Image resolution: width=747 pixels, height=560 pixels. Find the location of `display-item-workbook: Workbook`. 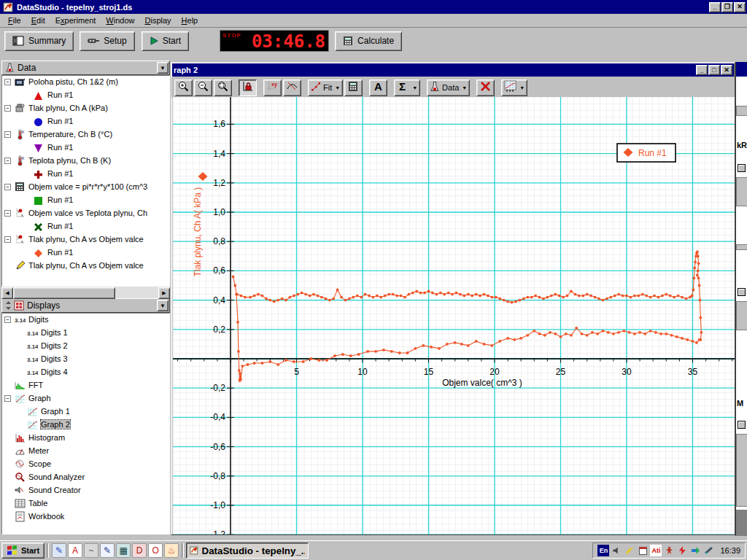

display-item-workbook: Workbook is located at coordinates (86, 517).